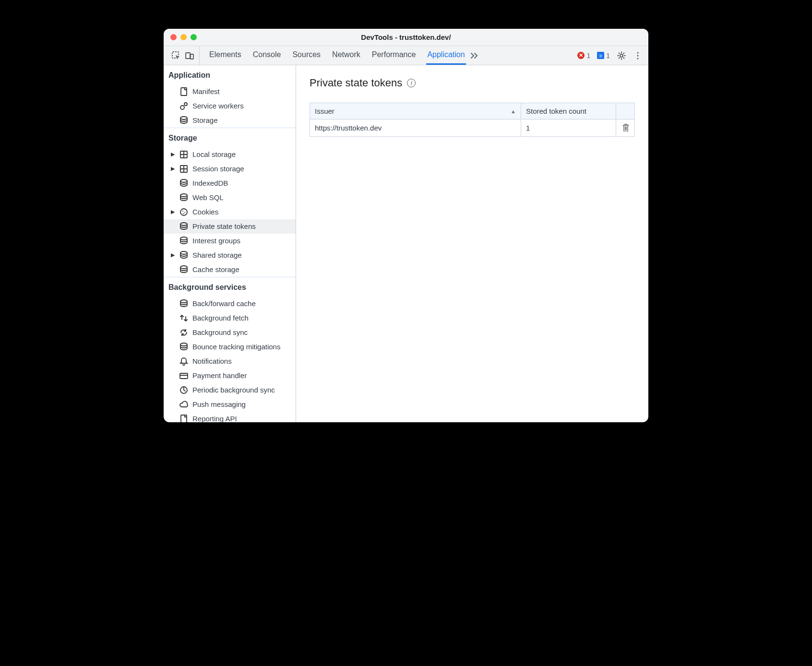  What do you see at coordinates (242, 212) in the screenshot?
I see `sidebar-item-label: Cookies` at bounding box center [242, 212].